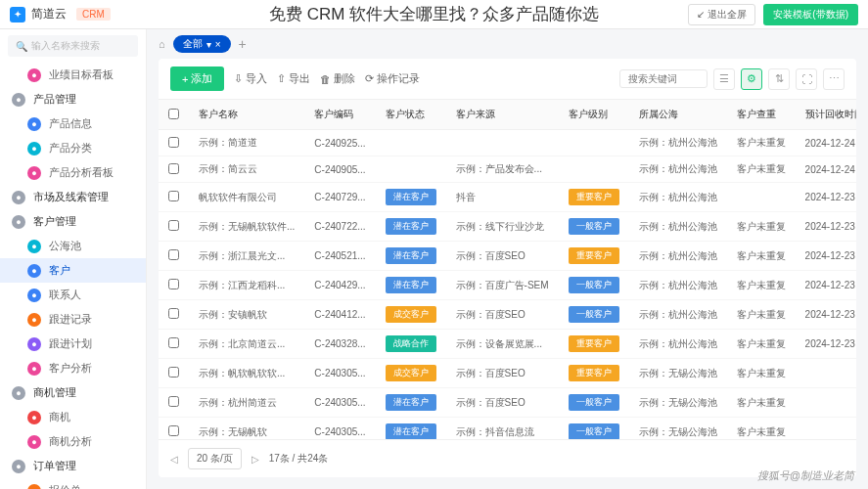 This screenshot has height=489, width=868. What do you see at coordinates (507, 198) in the screenshot?
I see `table-row: 帆软软件有限公司C-240729...潜在客户抖音 重要客户示例：杭州公海池20…` at bounding box center [507, 198].